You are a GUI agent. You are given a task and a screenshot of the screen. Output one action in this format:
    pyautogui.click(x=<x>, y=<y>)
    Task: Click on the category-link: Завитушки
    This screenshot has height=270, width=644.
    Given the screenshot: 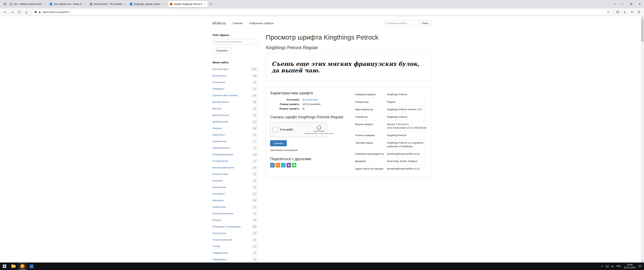 What is the action you would take?
    pyautogui.click(x=218, y=135)
    